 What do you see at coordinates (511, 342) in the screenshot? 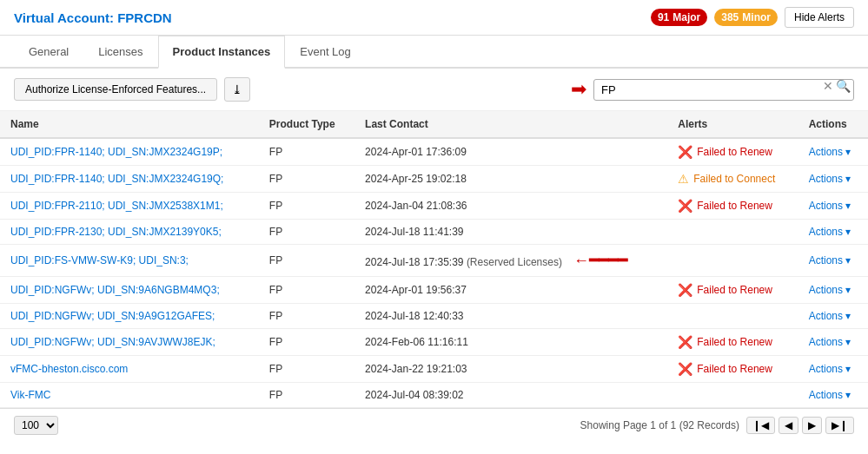
I see `row-last-contact: 2024-Feb-06 11:16:11` at bounding box center [511, 342].